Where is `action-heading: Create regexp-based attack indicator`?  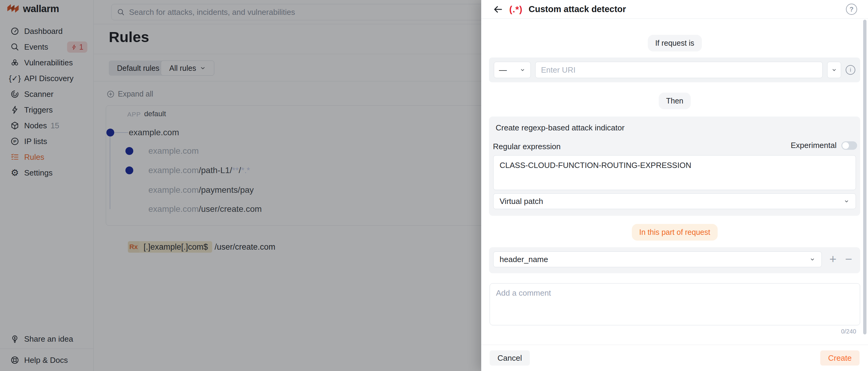
action-heading: Create regexp-based attack indicator is located at coordinates (560, 128).